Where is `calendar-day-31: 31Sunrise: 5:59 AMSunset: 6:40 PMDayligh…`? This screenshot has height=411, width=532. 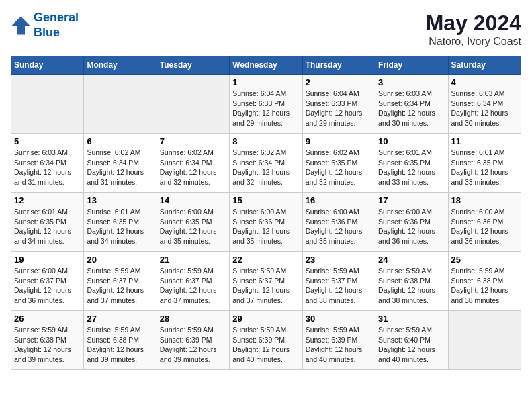 calendar-day-31: 31Sunrise: 5:59 AMSunset: 6:40 PMDayligh… is located at coordinates (412, 340).